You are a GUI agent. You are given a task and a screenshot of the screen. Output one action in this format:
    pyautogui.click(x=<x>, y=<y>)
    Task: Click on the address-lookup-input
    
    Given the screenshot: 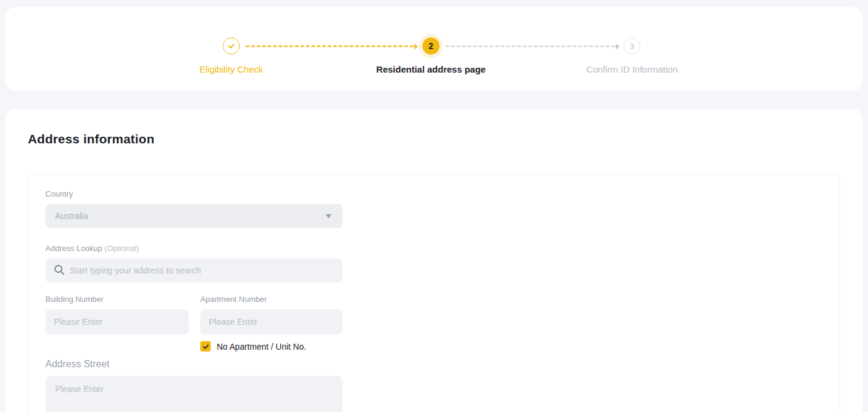 What is the action you would take?
    pyautogui.click(x=194, y=270)
    